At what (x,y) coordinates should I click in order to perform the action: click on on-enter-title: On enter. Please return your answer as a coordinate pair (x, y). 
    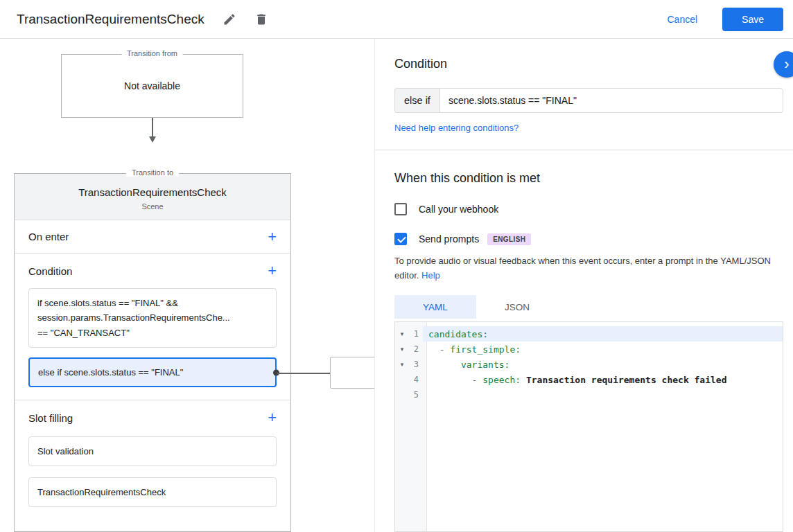
    Looking at the image, I should click on (49, 237).